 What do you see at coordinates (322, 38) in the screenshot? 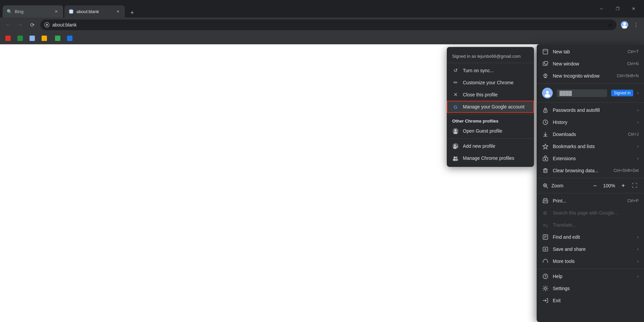
I see `bookmarks-bar` at bounding box center [322, 38].